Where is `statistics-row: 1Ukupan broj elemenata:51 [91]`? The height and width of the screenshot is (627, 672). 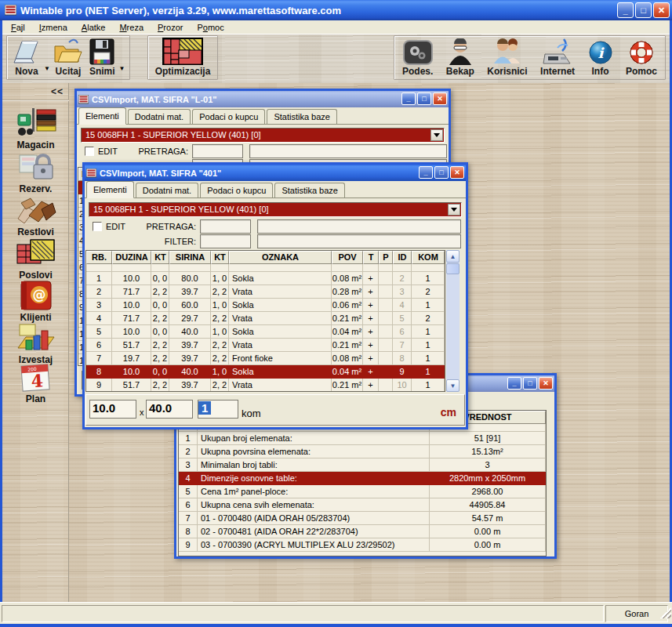
statistics-row: 1Ukupan broj elemenata:51 [91] is located at coordinates (362, 439).